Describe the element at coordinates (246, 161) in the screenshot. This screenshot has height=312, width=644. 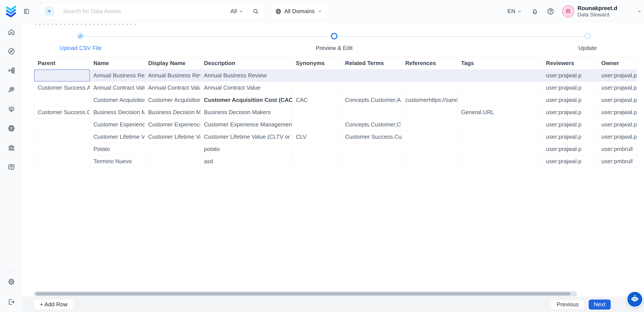
I see `cell-description: asd` at that location.